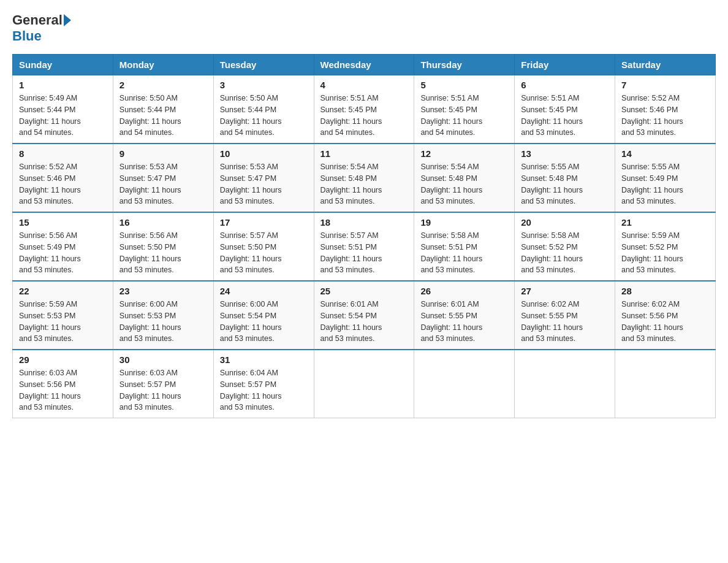  I want to click on day-info: Sunrise: 6:03 AMSunset: 5:57 PMDaylight:…, so click(163, 390).